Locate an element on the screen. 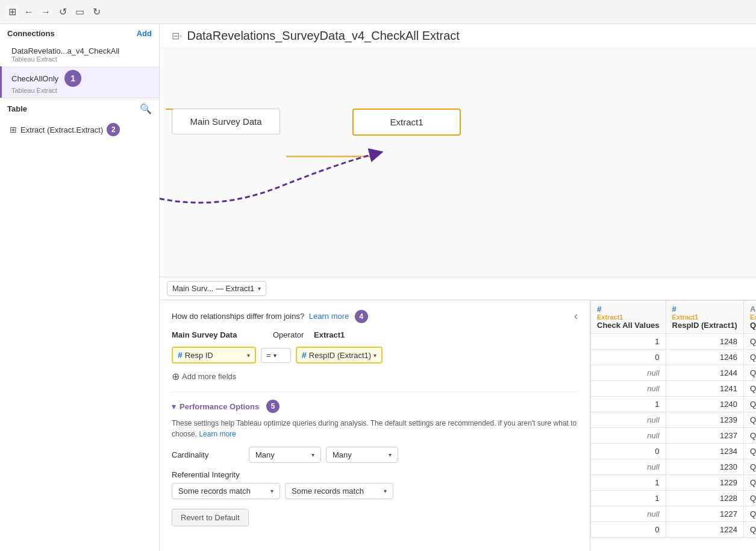 Image resolution: width=756 pixels, height=551 pixels. field-left-dropdown: # Resp ID ▾ is located at coordinates (214, 355).